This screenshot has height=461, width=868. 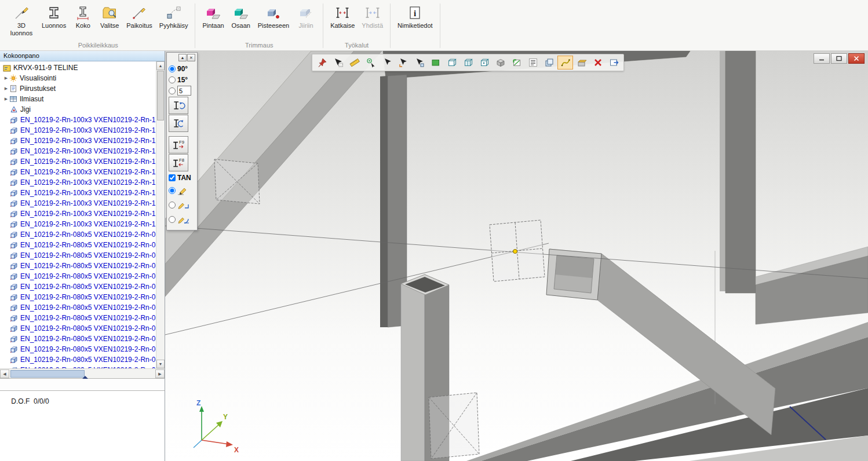 I want to click on flip-f9-button: F9, so click(x=178, y=145).